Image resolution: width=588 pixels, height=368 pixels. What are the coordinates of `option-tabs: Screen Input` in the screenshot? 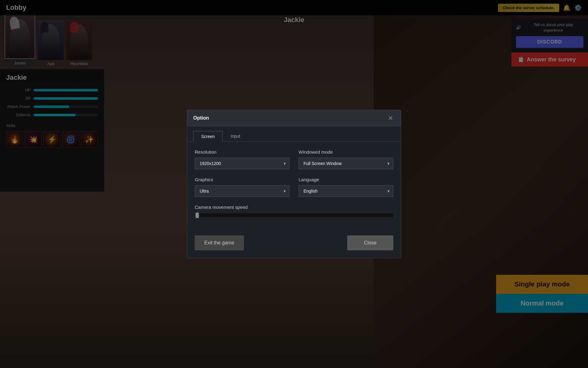 It's located at (294, 134).